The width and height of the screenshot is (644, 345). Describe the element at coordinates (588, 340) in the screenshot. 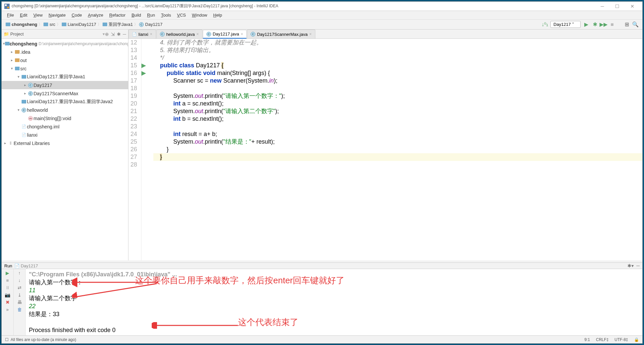

I see `caret-position: 9:1` at that location.